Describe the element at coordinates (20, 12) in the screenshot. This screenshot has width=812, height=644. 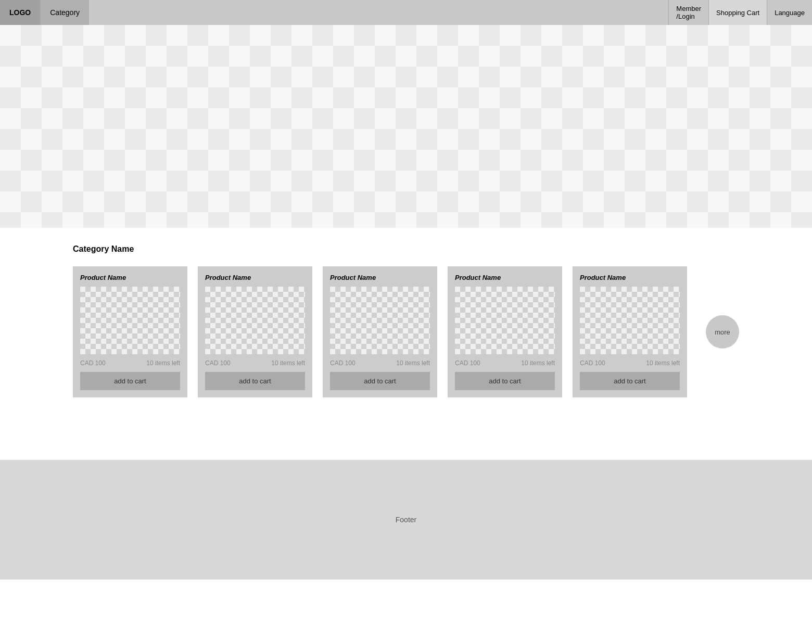
I see `logo: LOGO` at that location.